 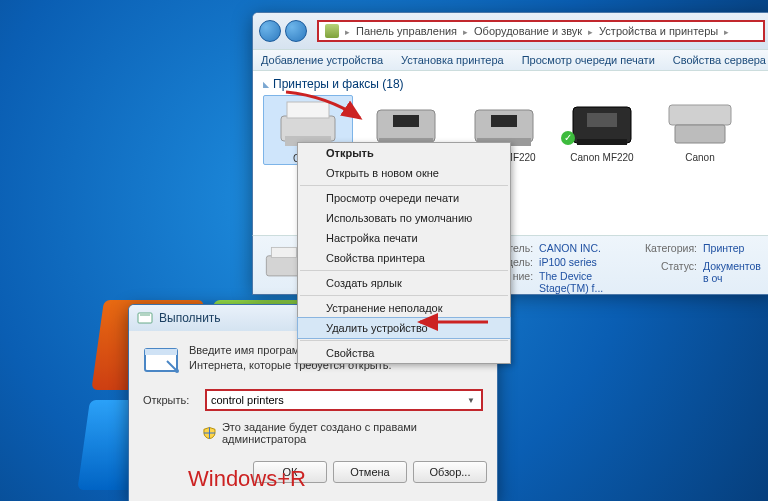 I want to click on printer-label: Canon MF220, so click(x=602, y=158).